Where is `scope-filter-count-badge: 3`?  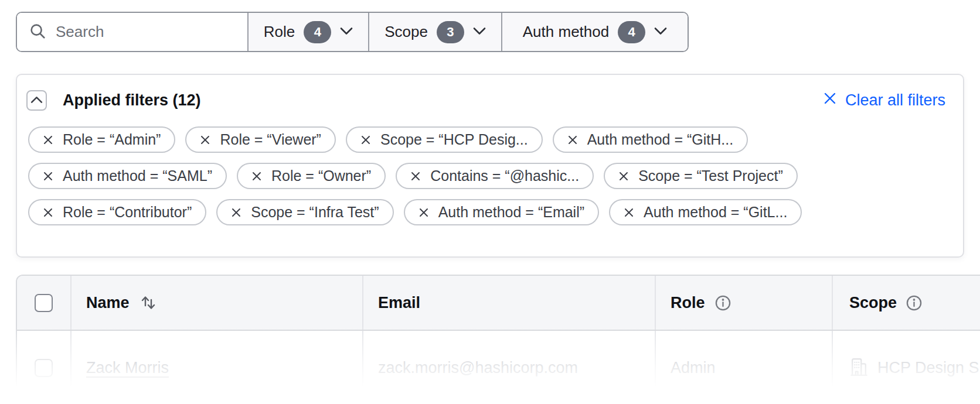
scope-filter-count-badge: 3 is located at coordinates (450, 32).